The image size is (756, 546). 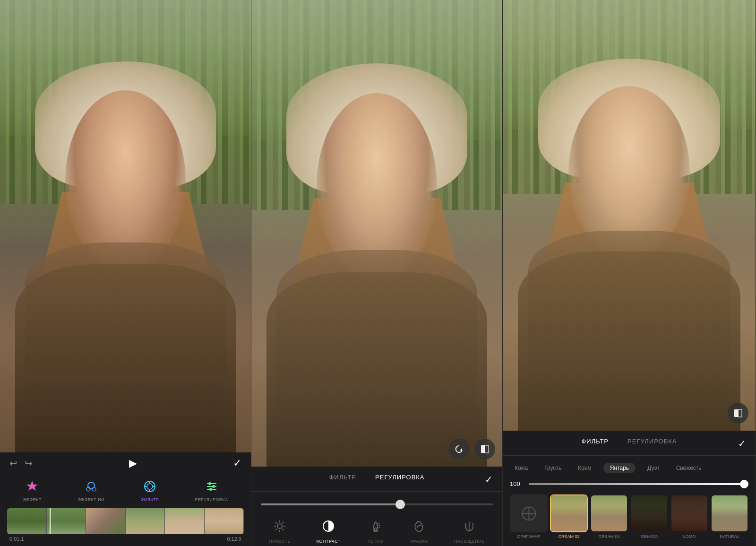 What do you see at coordinates (21, 463) in the screenshot?
I see `undo-redo-group: ↩ ↪` at bounding box center [21, 463].